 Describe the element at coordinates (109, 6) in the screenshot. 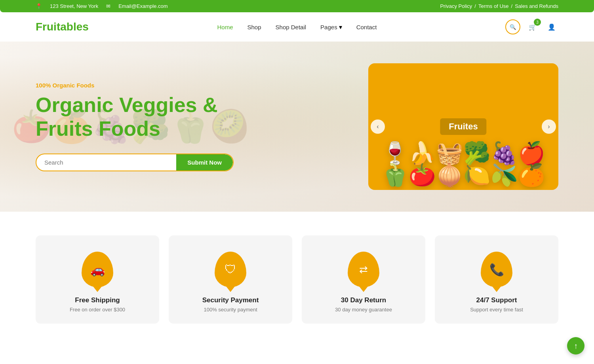

I see `email-icon: ✉` at that location.